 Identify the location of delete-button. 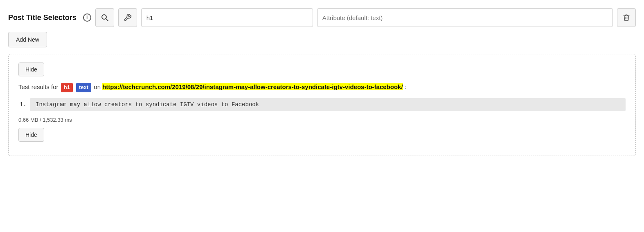
(626, 18).